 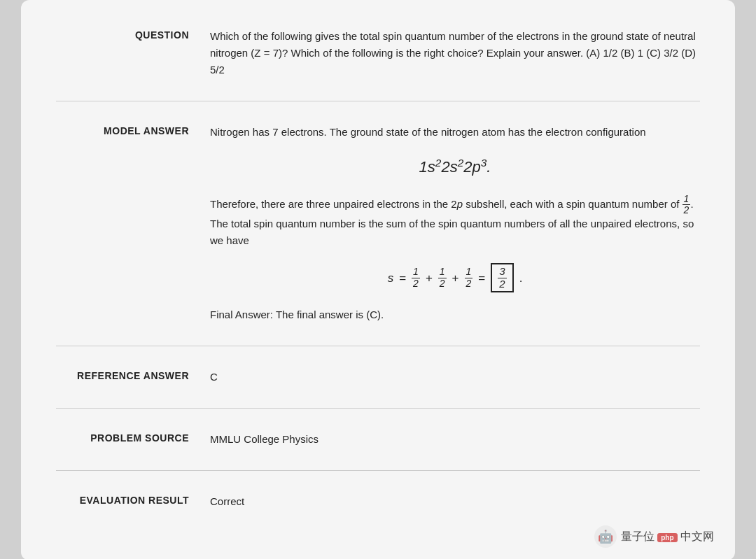 I want to click on spin-equation: s = 1 2 + 1 2 + 1 2 = 3 2, so click(x=455, y=278).